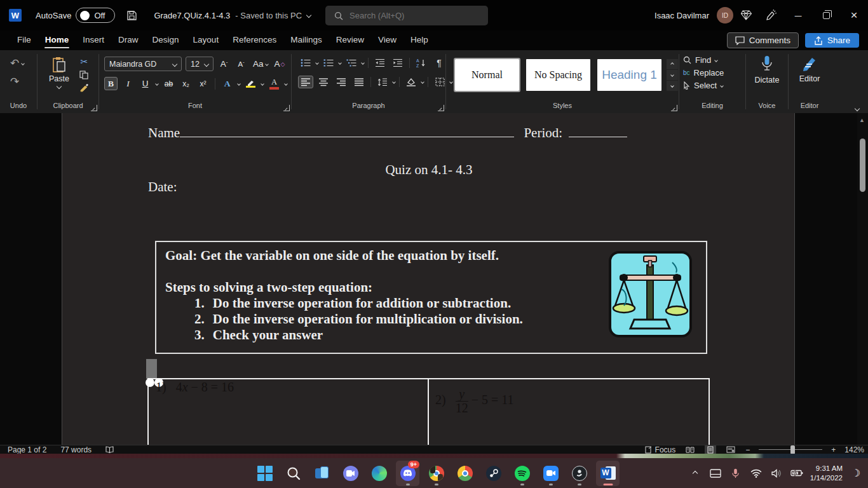  Describe the element at coordinates (95, 15) in the screenshot. I see `autosave-toggle: Off` at that location.